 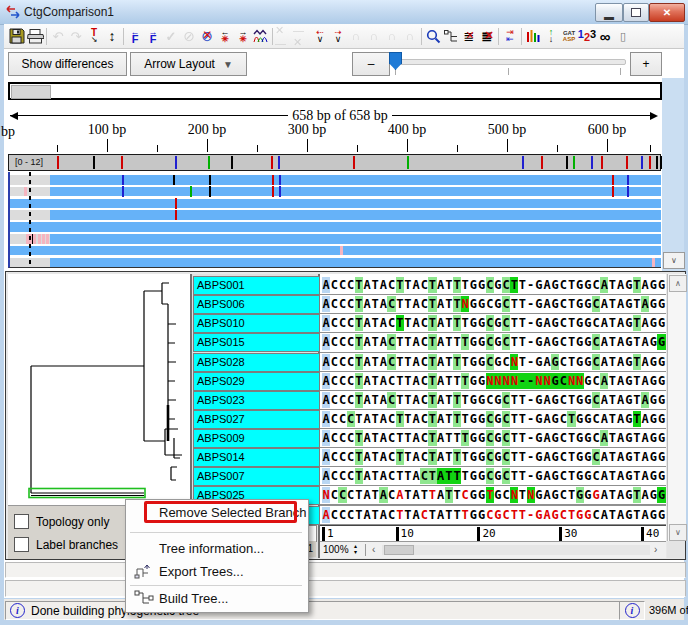 What do you see at coordinates (646, 64) in the screenshot?
I see `zoom-in-button: +` at bounding box center [646, 64].